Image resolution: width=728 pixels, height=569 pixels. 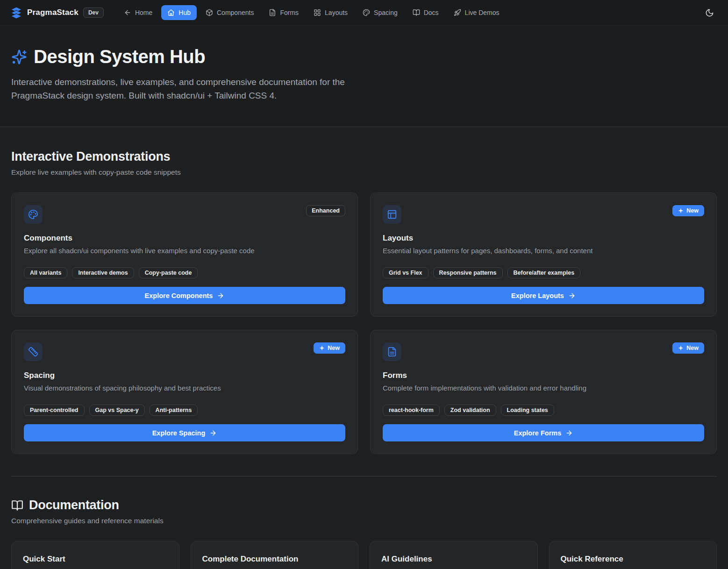 I want to click on demos-subheading: Explore live examples with copy-paste co…, so click(x=364, y=172).